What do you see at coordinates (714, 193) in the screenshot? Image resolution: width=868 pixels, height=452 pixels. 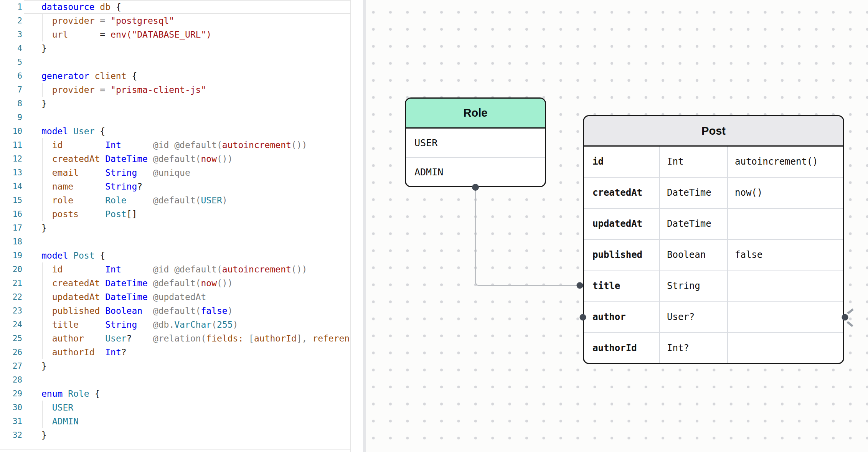 I see `field-row: createdAtDateTimenow()` at bounding box center [714, 193].